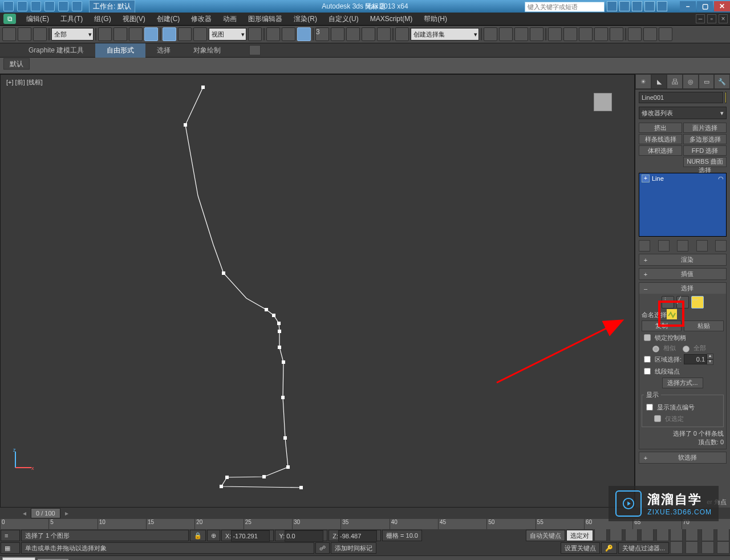 The image size is (730, 560). Describe the element at coordinates (660, 139) in the screenshot. I see `mod-splinesel: 样条线选择` at that location.